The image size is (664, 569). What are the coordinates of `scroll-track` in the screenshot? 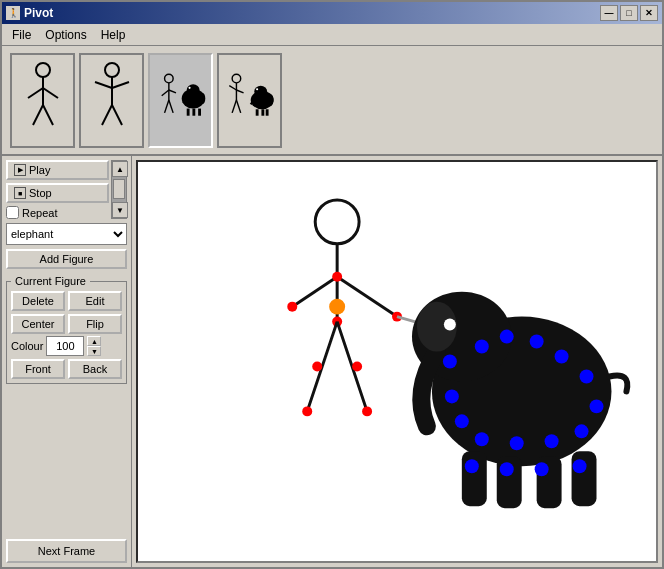 It's located at (119, 190).